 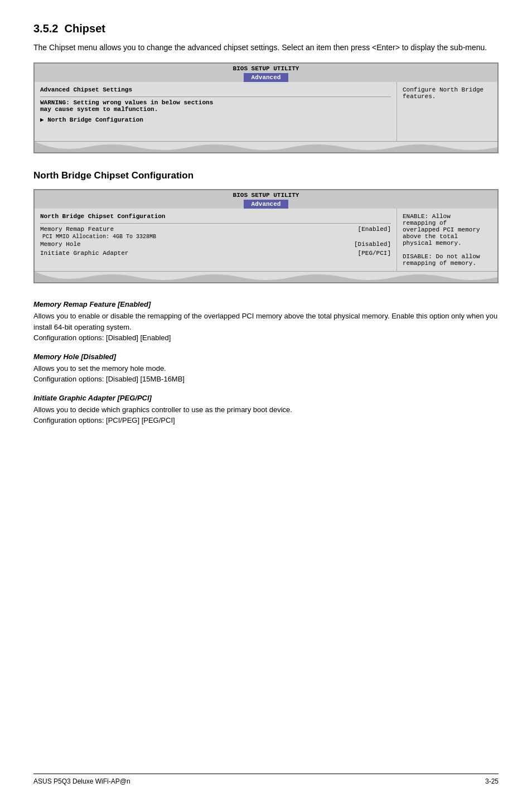 What do you see at coordinates (266, 398) in the screenshot?
I see `desc-graphic-adapter-title: Initiate Graphic Adapter [PEG/PCI]` at bounding box center [266, 398].